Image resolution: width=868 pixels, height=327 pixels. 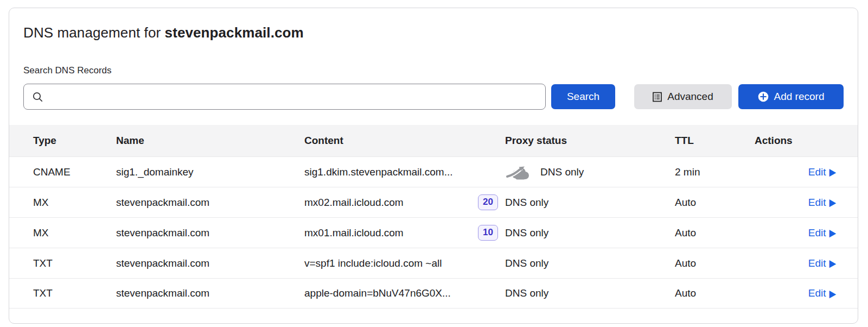 What do you see at coordinates (405, 172) in the screenshot?
I see `content-cell: sig1.dkim.stevenpackmail.com...` at bounding box center [405, 172].